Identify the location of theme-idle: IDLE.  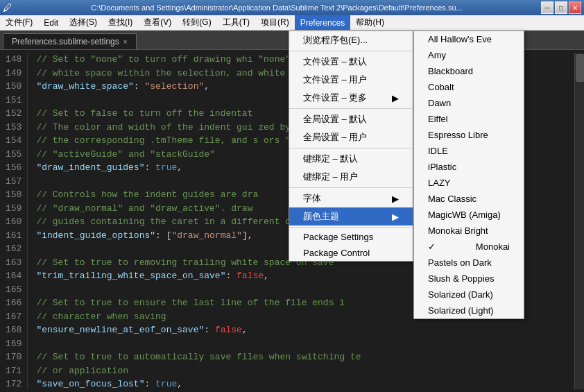
(469, 151).